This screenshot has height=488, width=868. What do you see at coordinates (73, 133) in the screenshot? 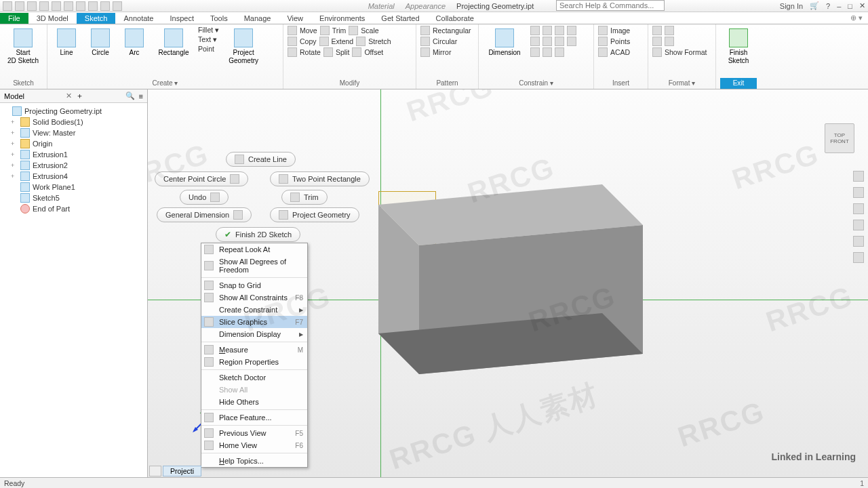
I see `tree-node: +View: Master` at bounding box center [73, 133].